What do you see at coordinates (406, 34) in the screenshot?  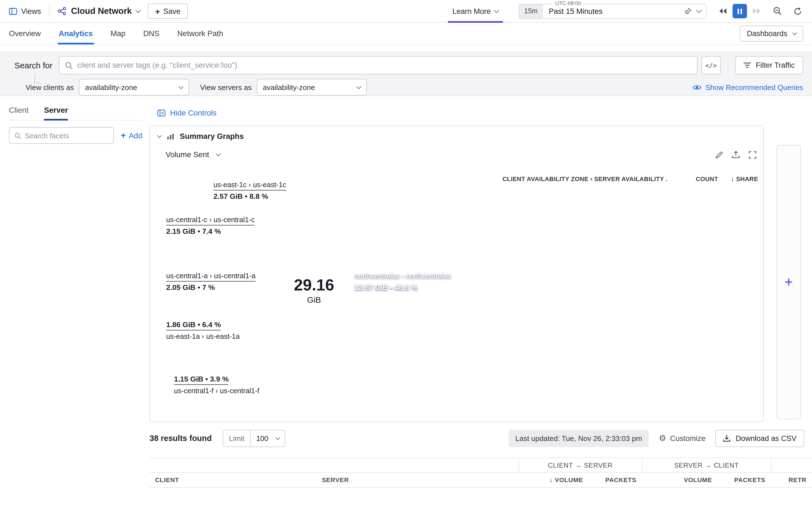 I see `primary-tabs: OverviewAnalyticsMapDNSNetwork Path Dash…` at bounding box center [406, 34].